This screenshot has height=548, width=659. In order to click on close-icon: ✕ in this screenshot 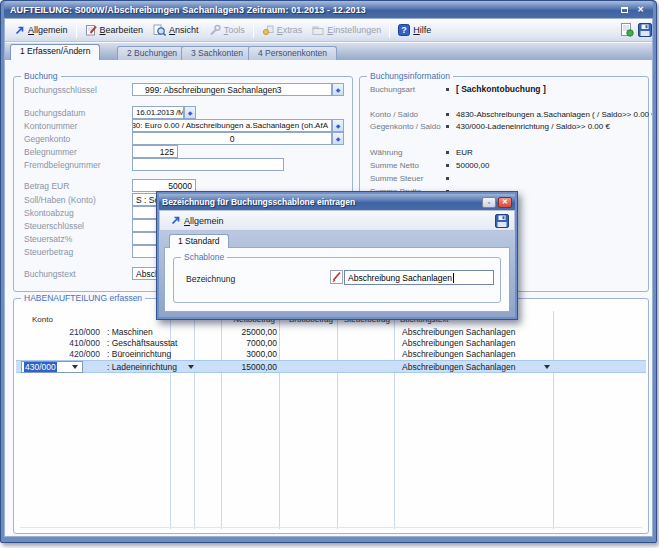, I will do `click(640, 10)`.